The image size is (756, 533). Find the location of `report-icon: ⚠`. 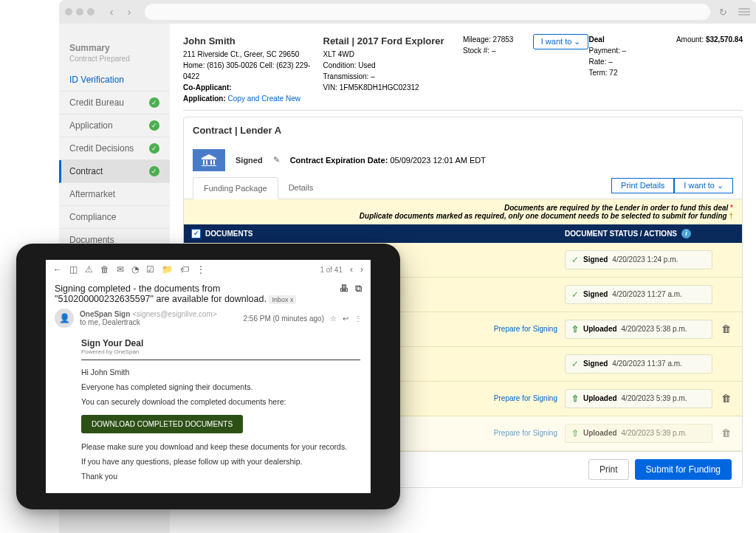

report-icon: ⚠ is located at coordinates (89, 269).